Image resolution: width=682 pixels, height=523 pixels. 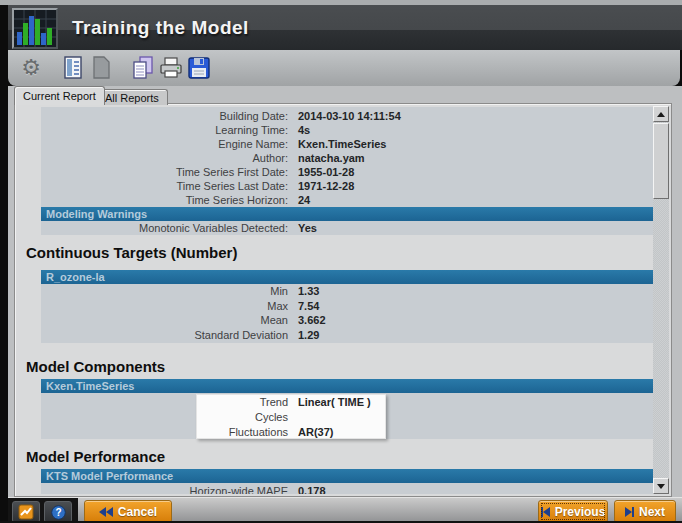 What do you see at coordinates (347, 416) in the screenshot?
I see `model-components-rows: TrendLinear( TIME ) Cycles FluctuationsA…` at bounding box center [347, 416].